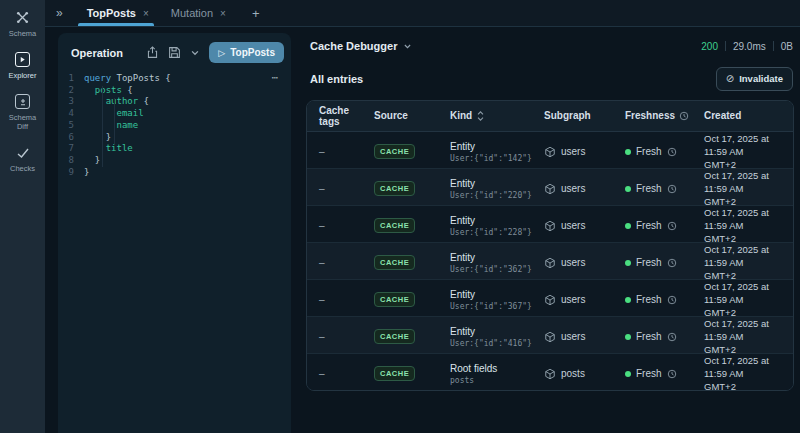  Describe the element at coordinates (178, 114) in the screenshot. I see `code-line: 4 email` at that location.